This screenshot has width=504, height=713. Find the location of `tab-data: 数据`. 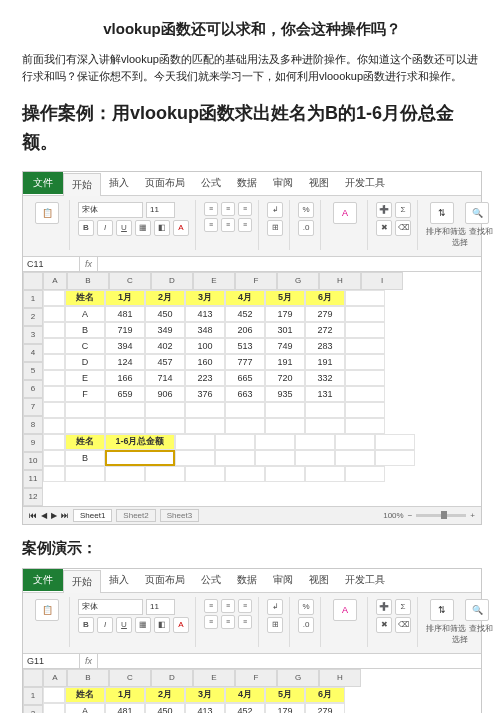

tab-data: 数据 is located at coordinates (247, 183).